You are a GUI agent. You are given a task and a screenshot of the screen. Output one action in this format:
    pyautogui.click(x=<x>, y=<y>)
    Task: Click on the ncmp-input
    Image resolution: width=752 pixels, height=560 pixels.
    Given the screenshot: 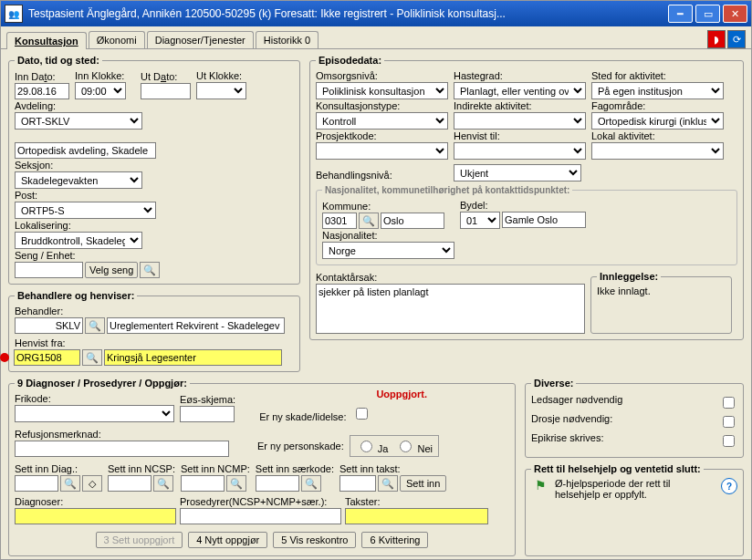 What is the action you would take?
    pyautogui.click(x=203, y=483)
    